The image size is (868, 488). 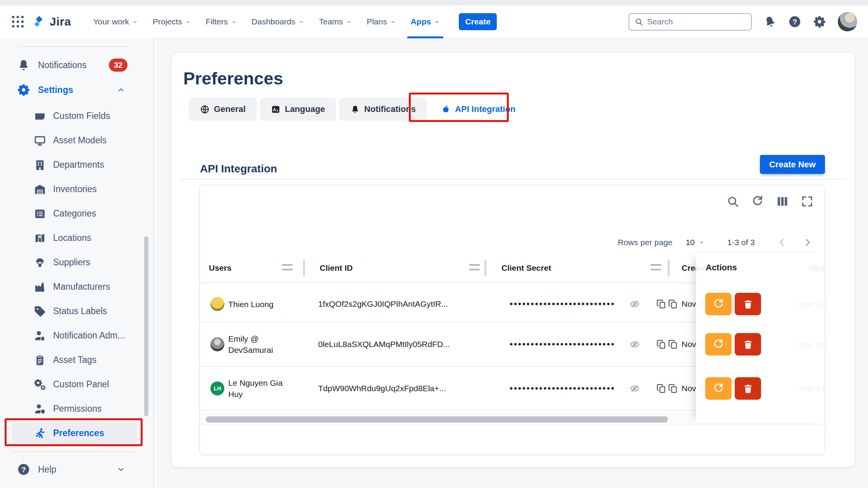 What do you see at coordinates (526, 268) in the screenshot?
I see `column-header-client-secret: Client Secret` at bounding box center [526, 268].